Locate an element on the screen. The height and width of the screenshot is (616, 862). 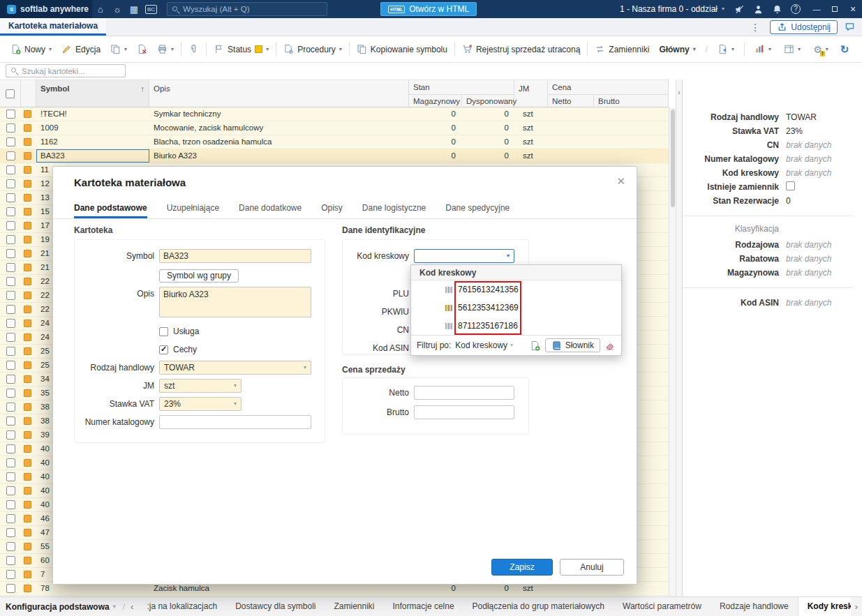
minimize-icon: — is located at coordinates (817, 9).